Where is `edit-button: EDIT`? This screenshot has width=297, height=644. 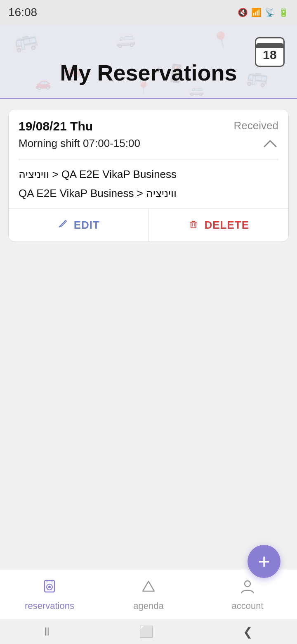 edit-button: EDIT is located at coordinates (79, 225).